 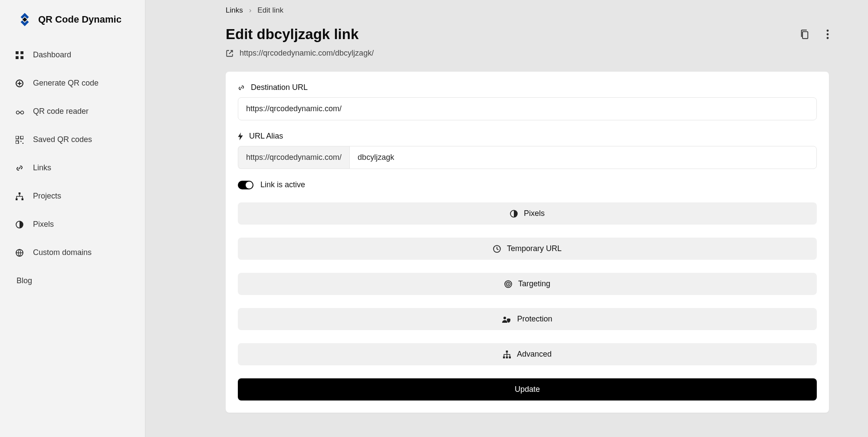 I want to click on active-toggle-row: Link is active, so click(x=527, y=185).